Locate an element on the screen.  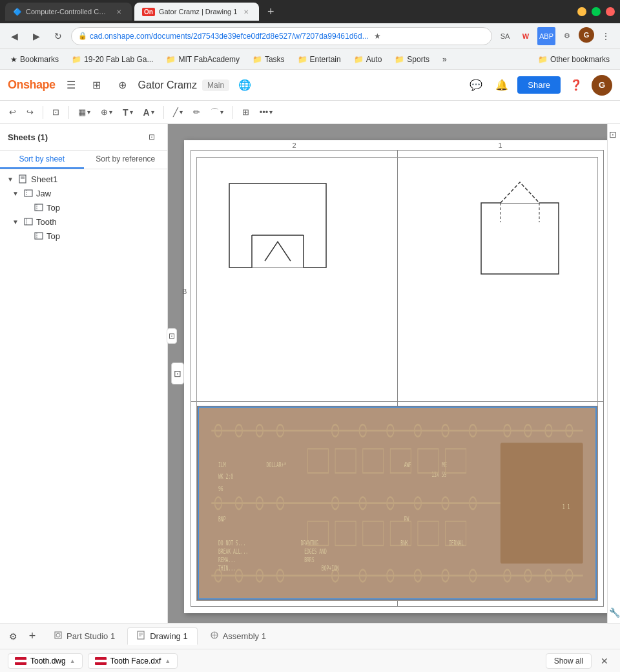
tab-drawing: On Gator Cramz | Drawing 1 ✕ is located at coordinates (196, 12).